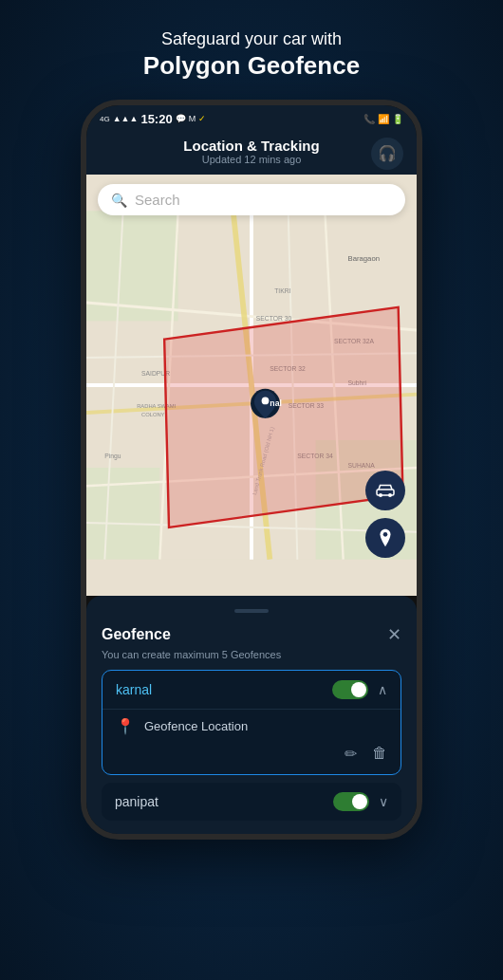  I want to click on panel-handle, so click(252, 611).